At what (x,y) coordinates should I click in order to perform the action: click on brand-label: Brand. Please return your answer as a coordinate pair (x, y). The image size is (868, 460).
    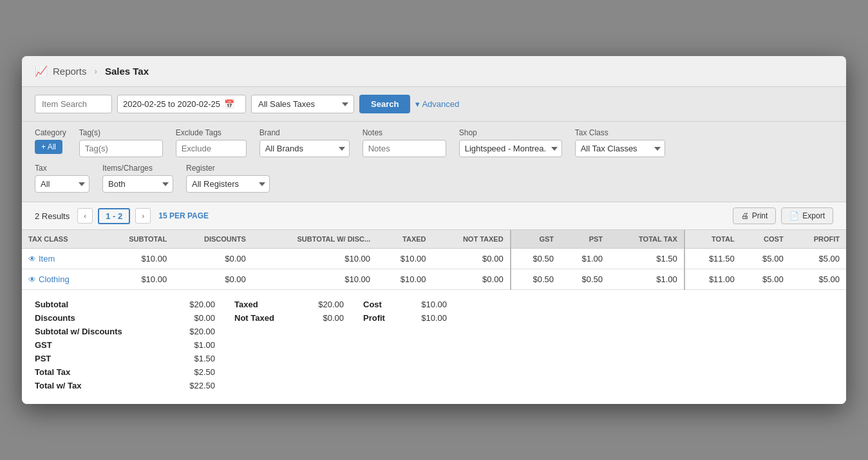
    Looking at the image, I should click on (305, 133).